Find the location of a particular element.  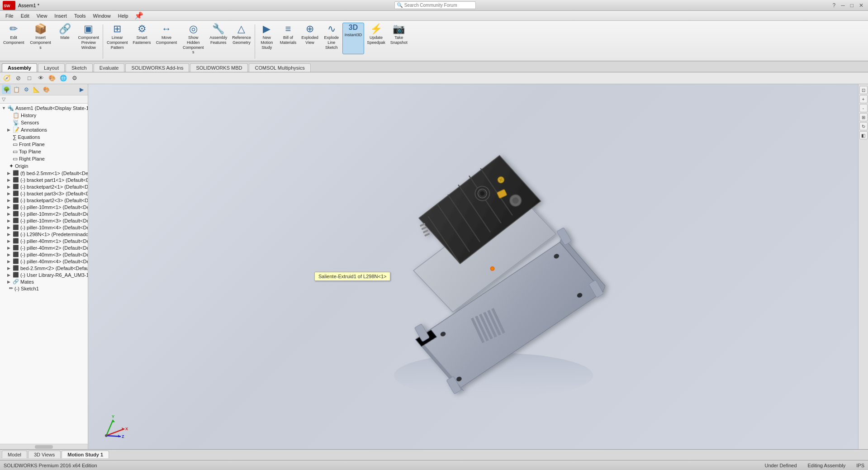

menu-window: Window is located at coordinates (102, 16).